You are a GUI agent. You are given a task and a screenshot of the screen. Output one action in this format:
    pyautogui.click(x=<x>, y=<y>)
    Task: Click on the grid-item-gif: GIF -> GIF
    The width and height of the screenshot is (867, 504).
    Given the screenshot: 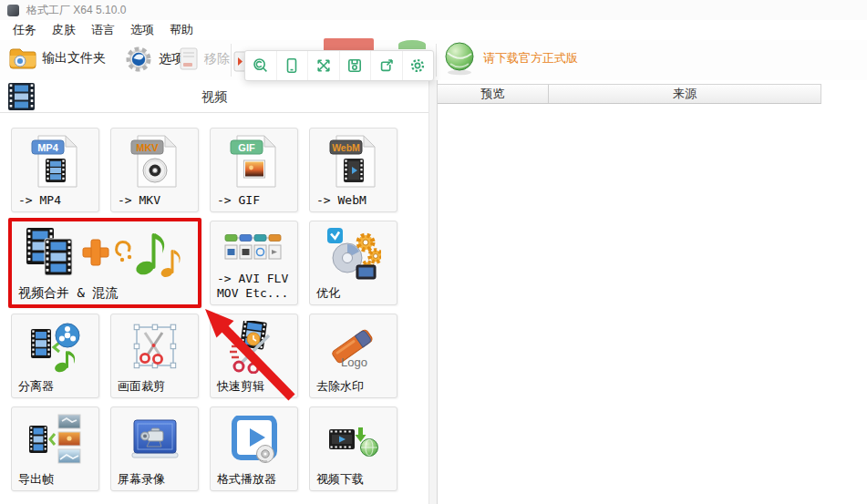 What is the action you would take?
    pyautogui.click(x=253, y=170)
    